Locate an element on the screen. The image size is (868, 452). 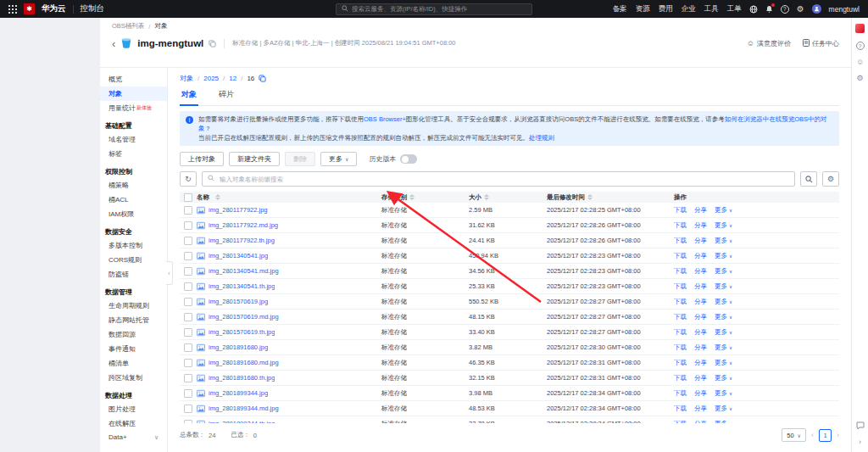
banner-link: 处理规则 is located at coordinates (542, 137).